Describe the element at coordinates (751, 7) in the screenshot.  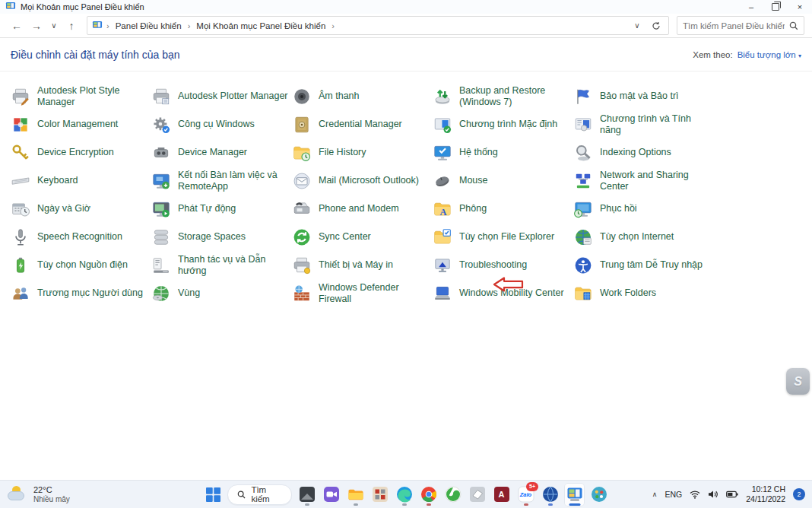
I see `minimize-button: –` at that location.